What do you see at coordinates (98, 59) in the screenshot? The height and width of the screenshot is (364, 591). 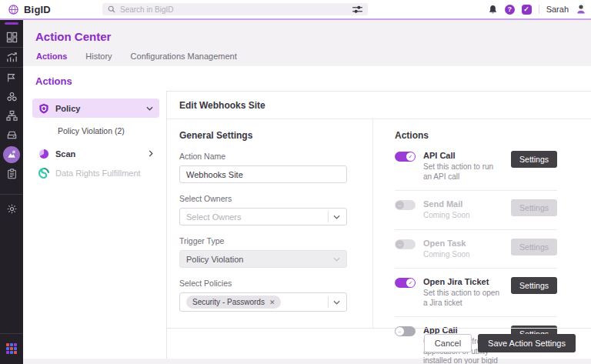 I see `tab-history: History` at bounding box center [98, 59].